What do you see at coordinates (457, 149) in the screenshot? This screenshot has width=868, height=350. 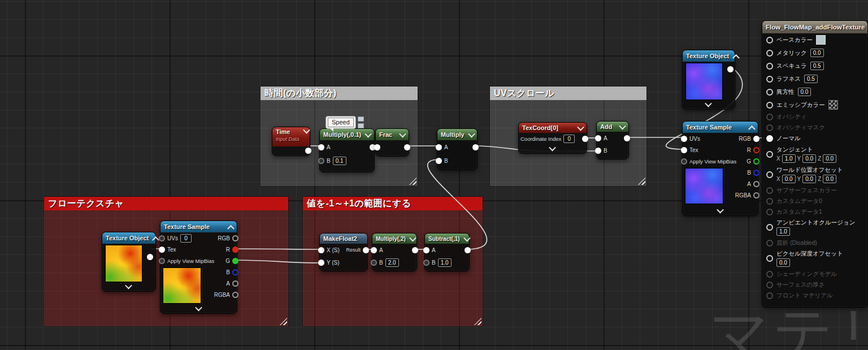 I see `node-multiply: Multiply A B` at bounding box center [457, 149].